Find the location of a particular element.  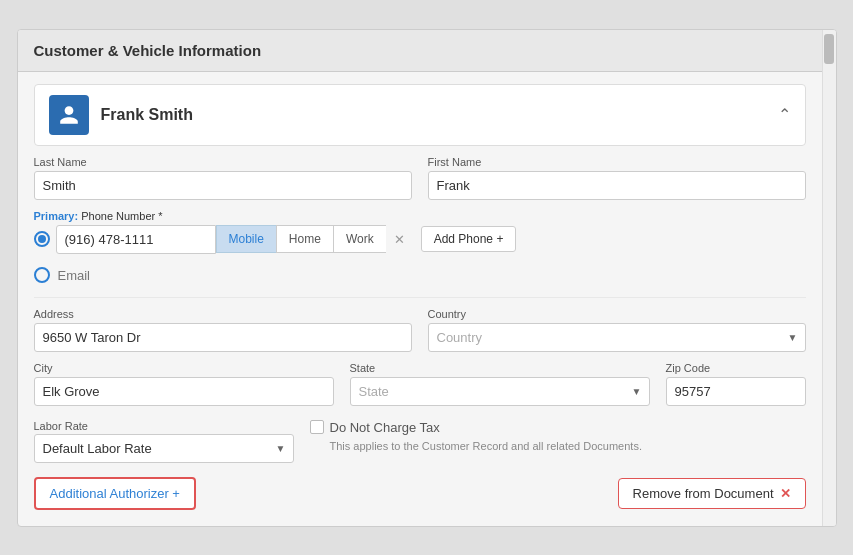

customer-avatar is located at coordinates (69, 115).